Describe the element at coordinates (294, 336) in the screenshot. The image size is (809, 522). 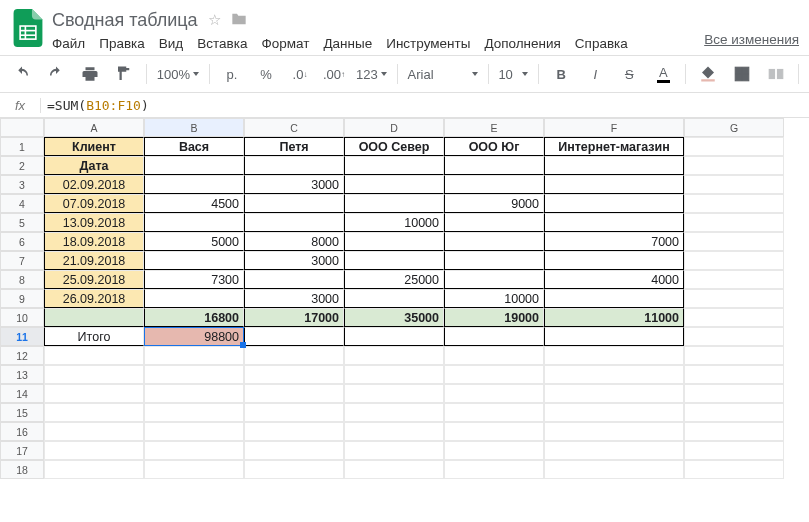
I see `cell-c11` at that location.